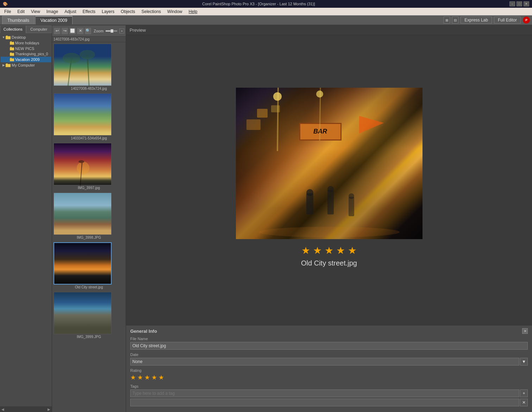 Image resolution: width=532 pixels, height=412 pixels. I want to click on info-input-tags, so click(325, 393).